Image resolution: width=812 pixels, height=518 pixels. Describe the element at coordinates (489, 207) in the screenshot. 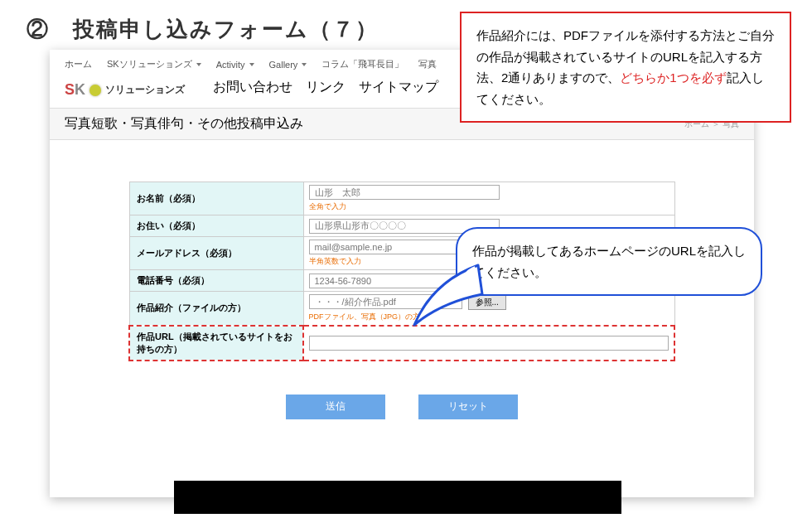

I see `hint-name: 全角で入力` at that location.